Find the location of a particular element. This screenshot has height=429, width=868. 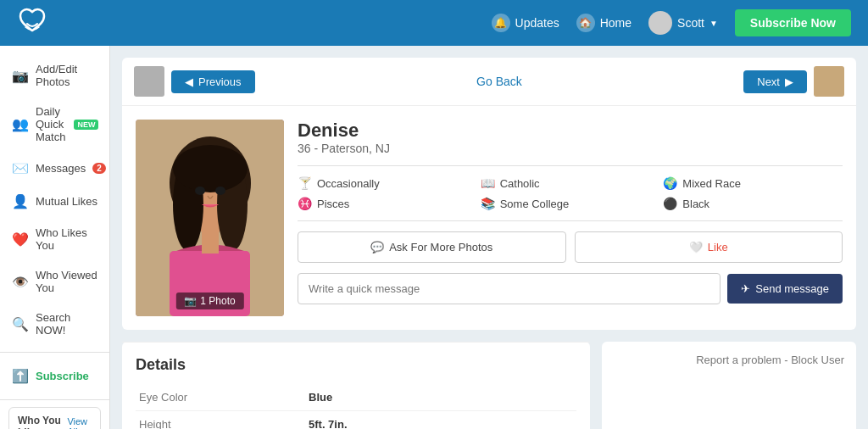

sidebar: 📷 Add/Edit Photos 👥 Daily Quick Match NE… is located at coordinates (55, 237).